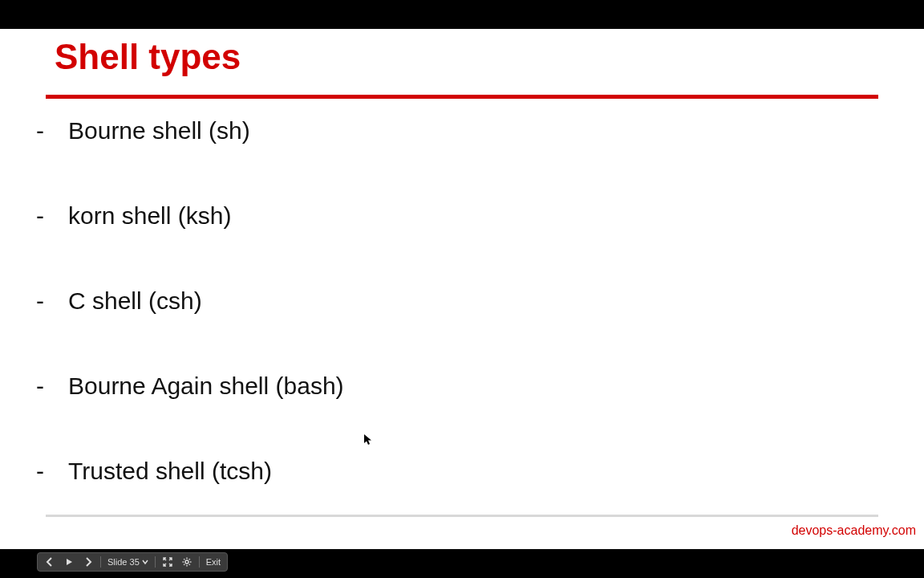  What do you see at coordinates (168, 562) in the screenshot?
I see `fullscreen-toggle-button` at bounding box center [168, 562].